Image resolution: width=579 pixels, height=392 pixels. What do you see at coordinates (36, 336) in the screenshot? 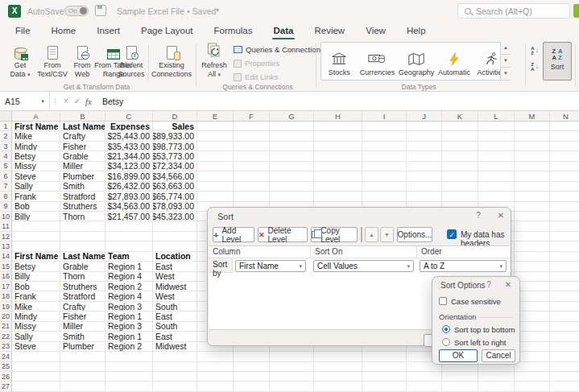
I see `cell-A22: Sally` at bounding box center [36, 336].